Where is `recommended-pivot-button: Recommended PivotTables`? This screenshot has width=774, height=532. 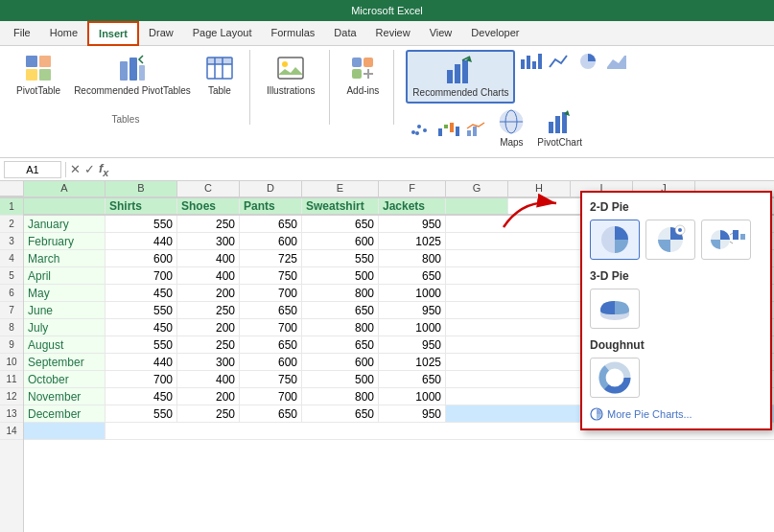 recommended-pivot-button: Recommended PivotTables is located at coordinates (132, 75).